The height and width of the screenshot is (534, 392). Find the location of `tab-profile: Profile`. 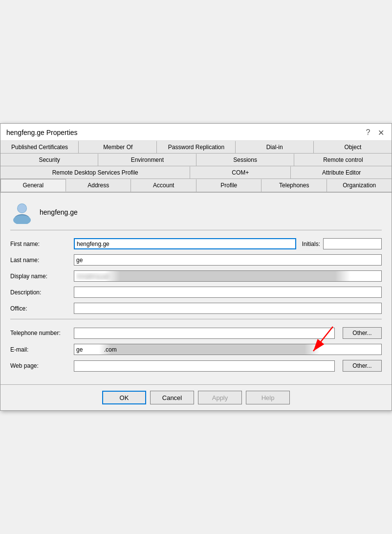

tab-profile: Profile is located at coordinates (229, 185).